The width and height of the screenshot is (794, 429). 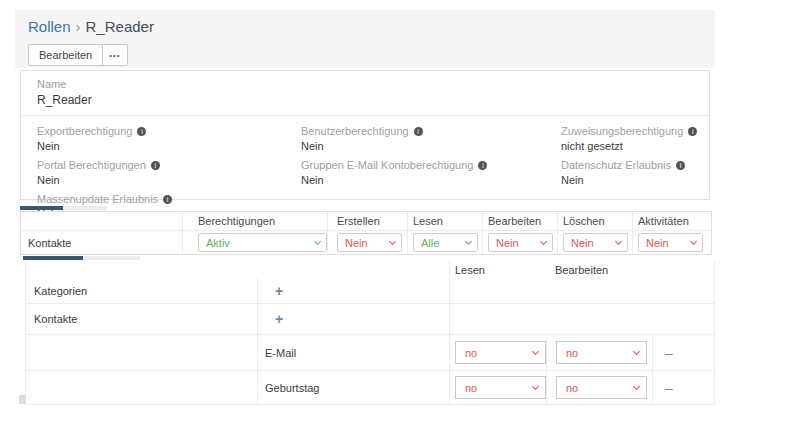 I want to click on field-label: Datenschutz Erlaubnis, so click(x=616, y=165).